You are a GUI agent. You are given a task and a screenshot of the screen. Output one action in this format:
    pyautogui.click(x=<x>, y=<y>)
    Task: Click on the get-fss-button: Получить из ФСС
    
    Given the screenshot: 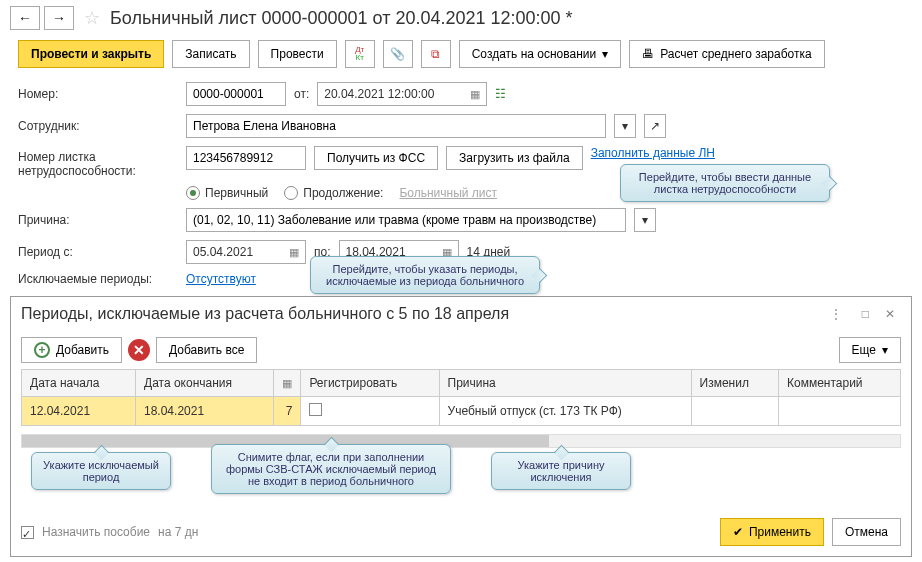 What is the action you would take?
    pyautogui.click(x=376, y=158)
    